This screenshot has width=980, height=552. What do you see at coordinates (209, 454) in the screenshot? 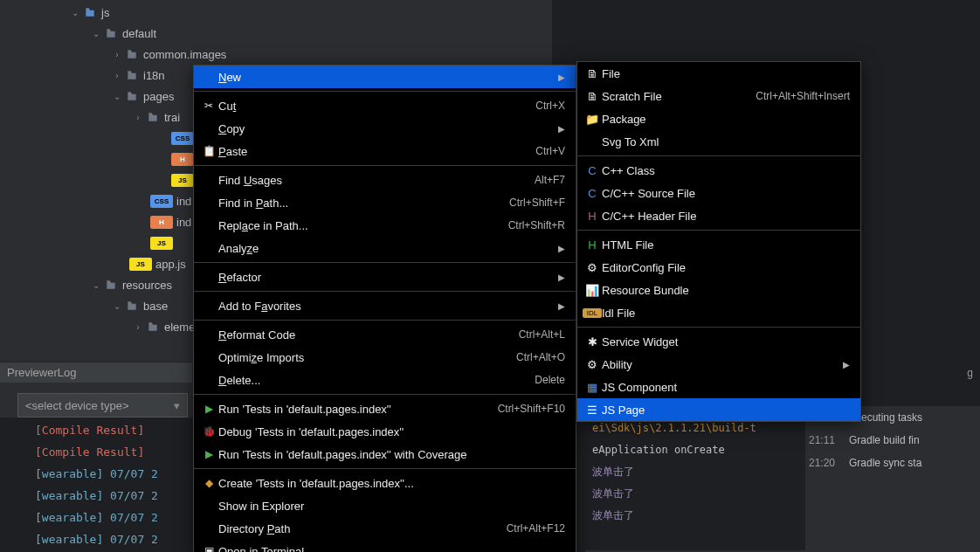
I see `coverage-icon: ▶` at bounding box center [209, 454].